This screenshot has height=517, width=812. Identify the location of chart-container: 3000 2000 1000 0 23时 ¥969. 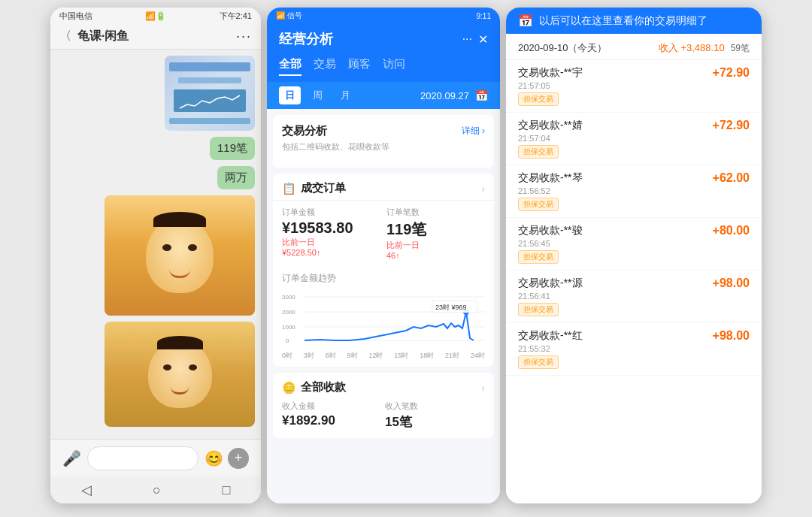
(383, 319).